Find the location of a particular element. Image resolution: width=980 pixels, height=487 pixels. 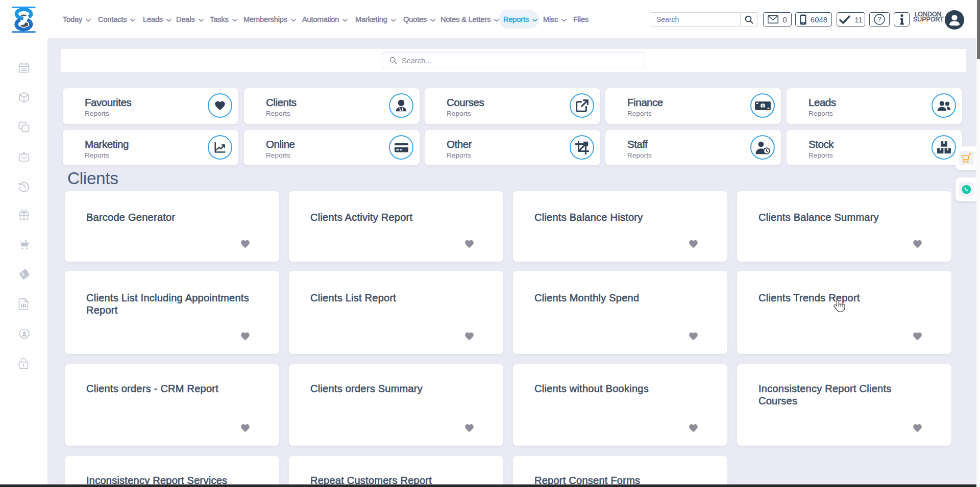

svg-text: 1 is located at coordinates (763, 106).